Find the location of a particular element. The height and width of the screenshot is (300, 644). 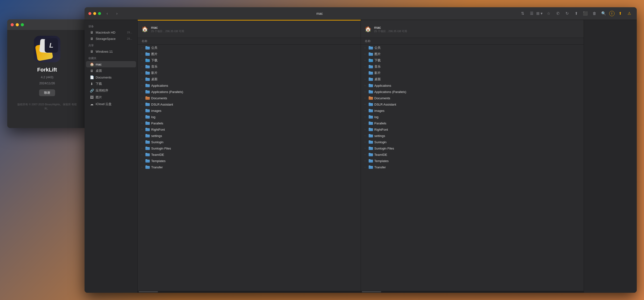

file-name: RightFont is located at coordinates (381, 130).